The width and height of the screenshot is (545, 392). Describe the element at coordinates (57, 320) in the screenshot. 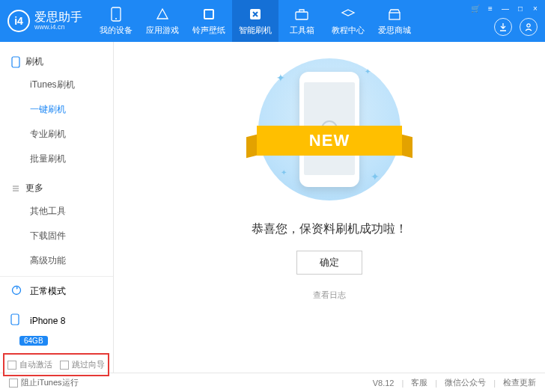

I see `device-info-row: iPhone 8` at that location.